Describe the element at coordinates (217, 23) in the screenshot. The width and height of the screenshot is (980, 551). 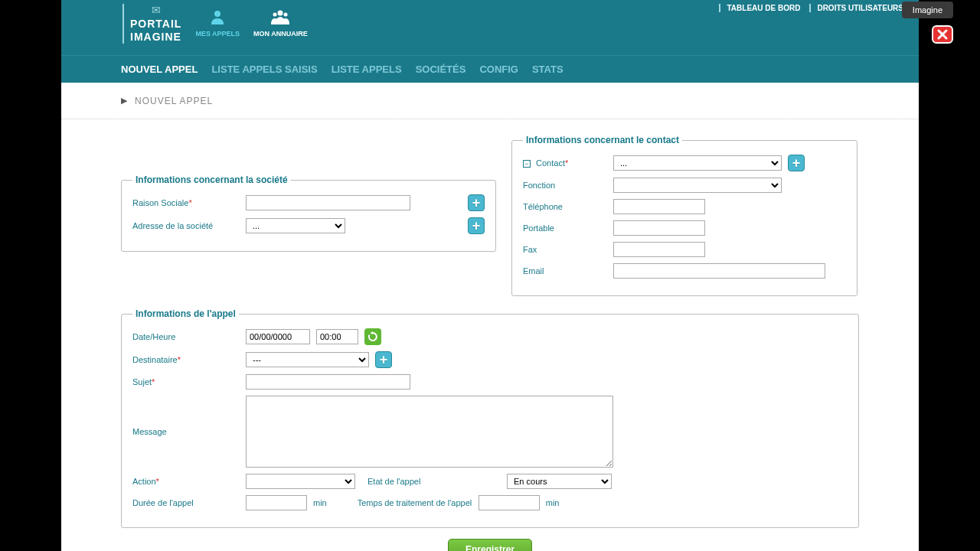
I see `nav-my-calls: MES APPELS` at that location.